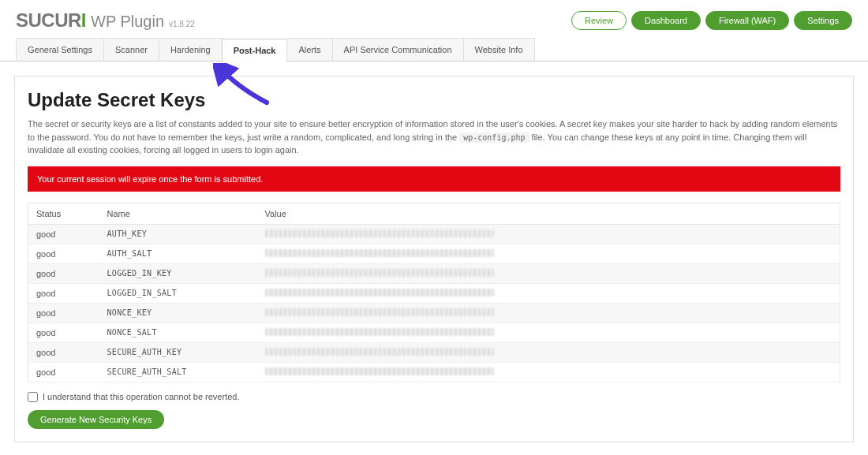 This screenshot has width=868, height=455. Describe the element at coordinates (712, 21) in the screenshot. I see `top-actions: Review Dashboard Firewall (WAF) Settings` at that location.